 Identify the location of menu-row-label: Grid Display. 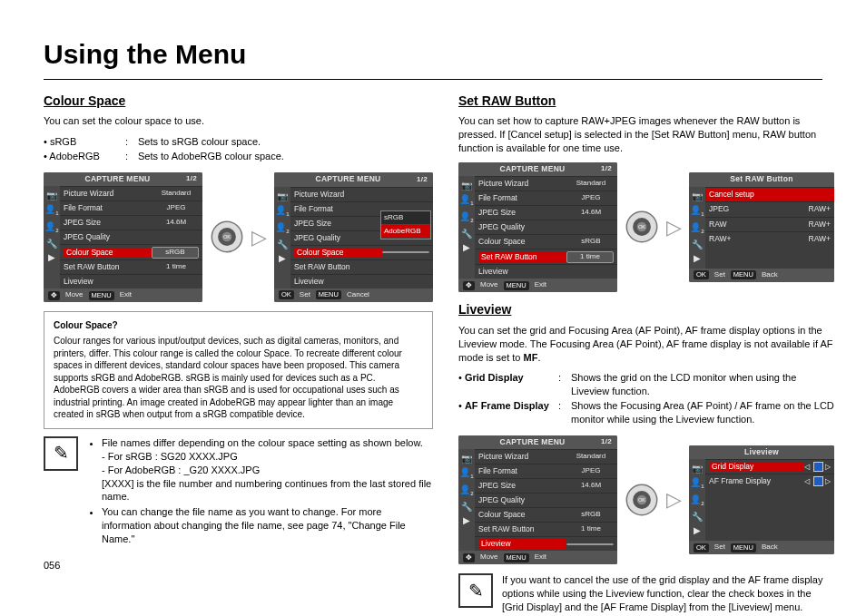
(757, 466).